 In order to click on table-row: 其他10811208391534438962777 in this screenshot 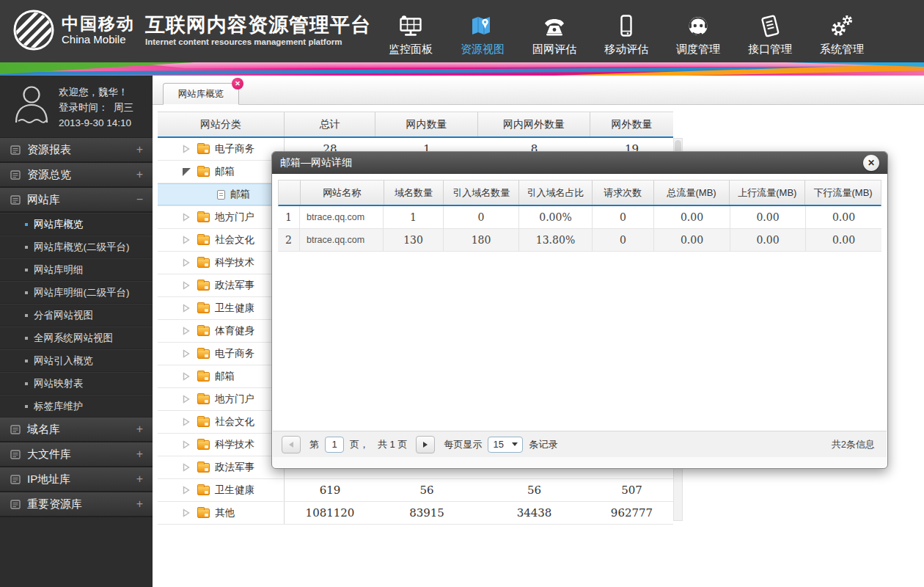, I will do `click(415, 514)`.